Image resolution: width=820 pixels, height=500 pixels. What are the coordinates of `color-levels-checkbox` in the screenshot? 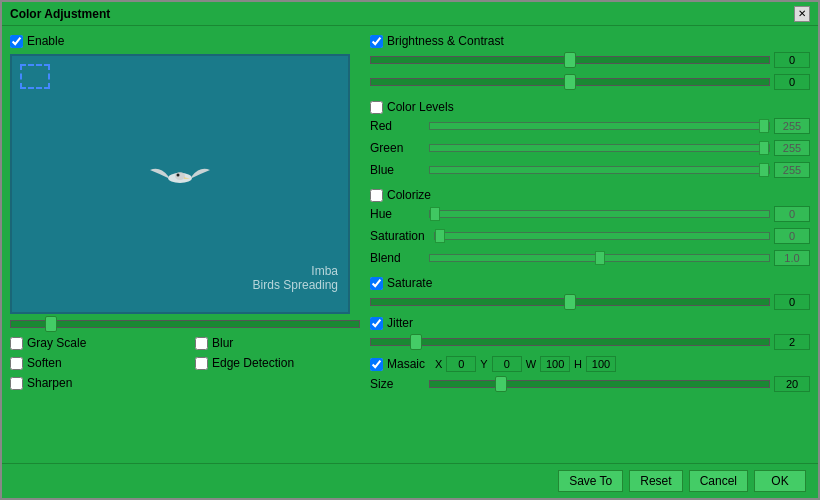 It's located at (376, 108).